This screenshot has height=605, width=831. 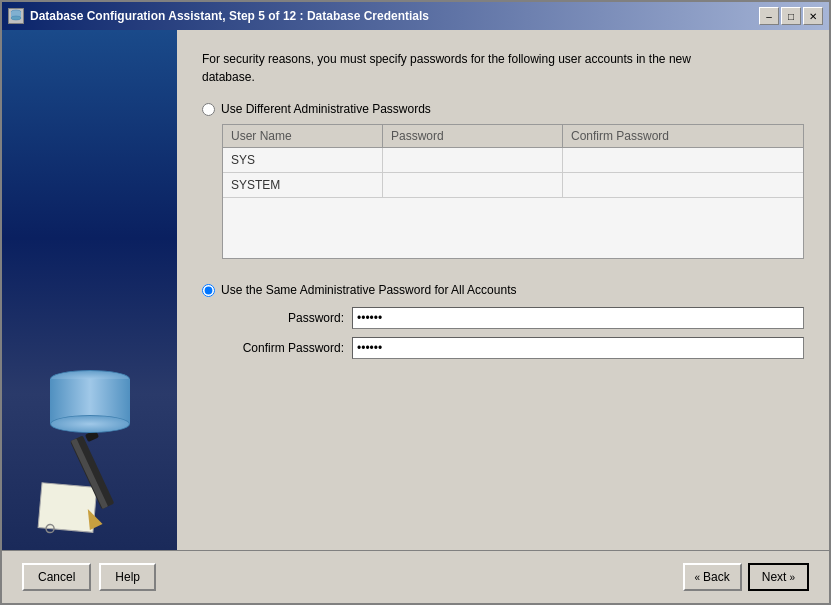 I want to click on table-row: SYSTEM, so click(x=513, y=186).